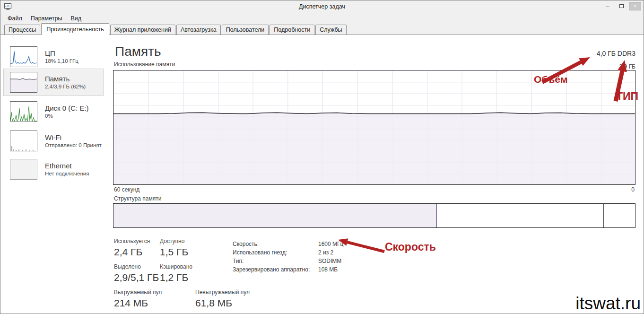 Image resolution: width=644 pixels, height=314 pixels. I want to click on composition-segment-in-use, so click(275, 216).